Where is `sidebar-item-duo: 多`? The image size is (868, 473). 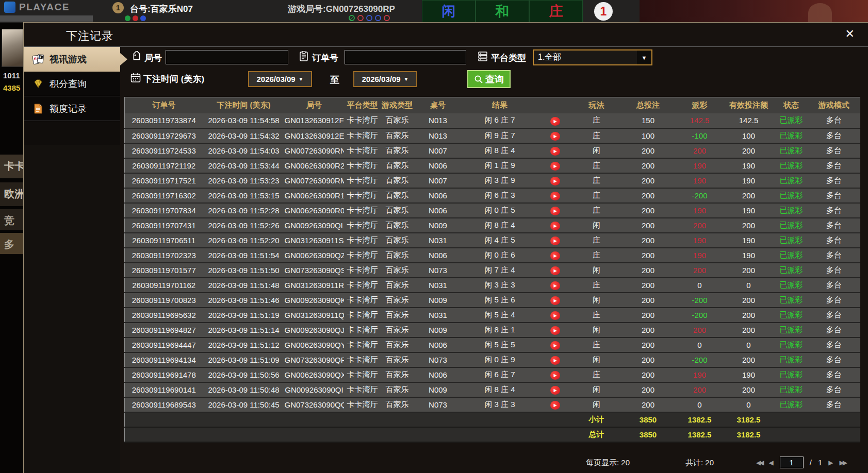 sidebar-item-duo: 多 is located at coordinates (11, 244).